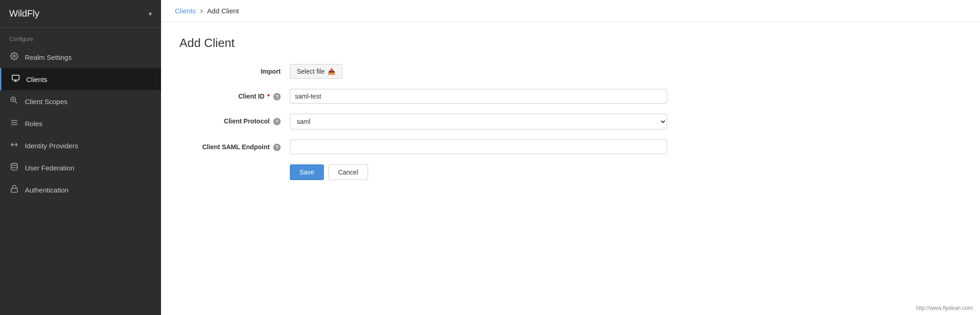 The height and width of the screenshot is (315, 980). I want to click on cancel-button: Cancel, so click(348, 172).